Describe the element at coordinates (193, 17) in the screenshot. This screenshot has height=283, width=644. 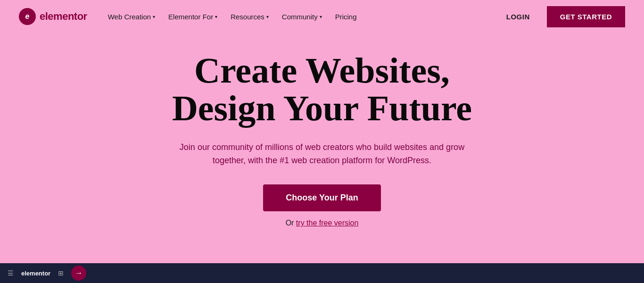
I see `nav-link-elementor-for: Elementor For ▾` at that location.